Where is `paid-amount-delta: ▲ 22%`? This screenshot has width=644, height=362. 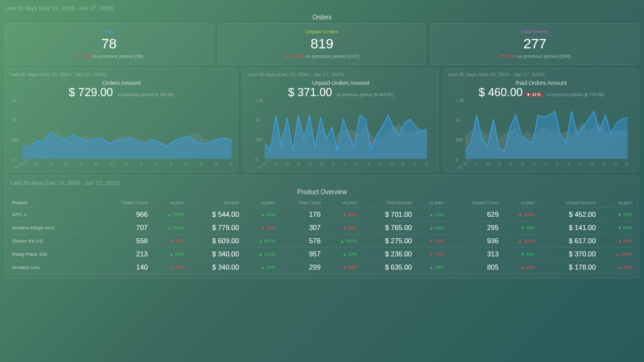 paid-amount-delta: ▲ 22% is located at coordinates (429, 215).